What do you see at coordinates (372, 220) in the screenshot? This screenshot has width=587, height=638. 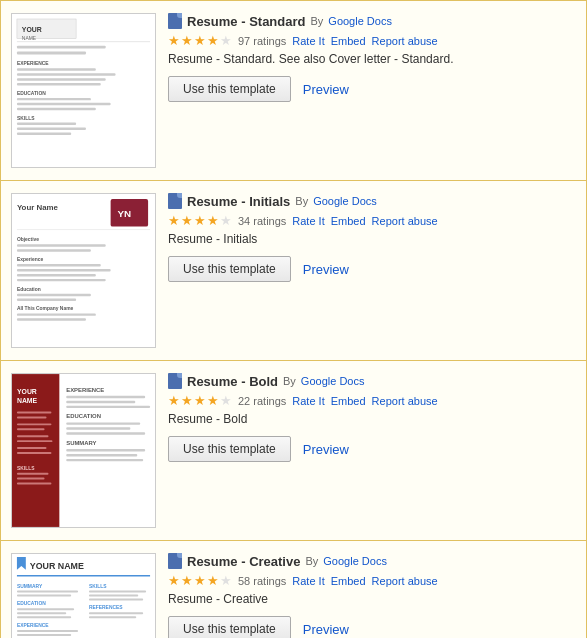 I see `ratings-row: ★★★★★ 34 ratings Rate It Embed Report ab…` at bounding box center [372, 220].